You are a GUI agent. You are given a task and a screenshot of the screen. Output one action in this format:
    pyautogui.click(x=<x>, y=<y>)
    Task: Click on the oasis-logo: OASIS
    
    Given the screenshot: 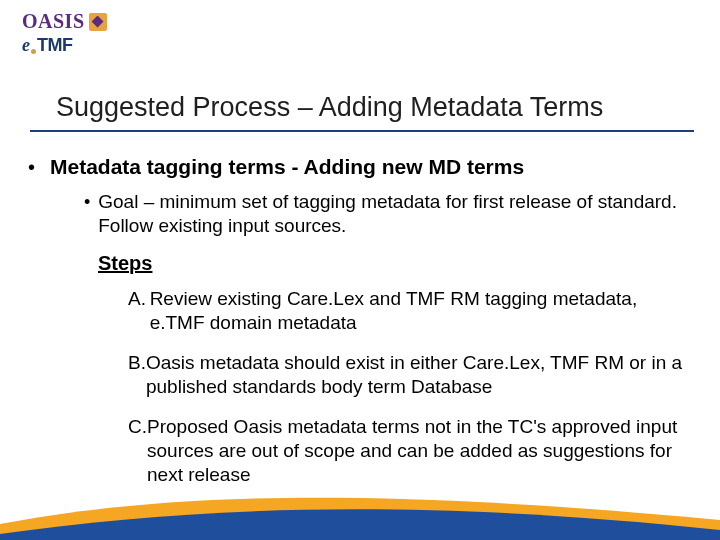 What is the action you would take?
    pyautogui.click(x=64, y=22)
    